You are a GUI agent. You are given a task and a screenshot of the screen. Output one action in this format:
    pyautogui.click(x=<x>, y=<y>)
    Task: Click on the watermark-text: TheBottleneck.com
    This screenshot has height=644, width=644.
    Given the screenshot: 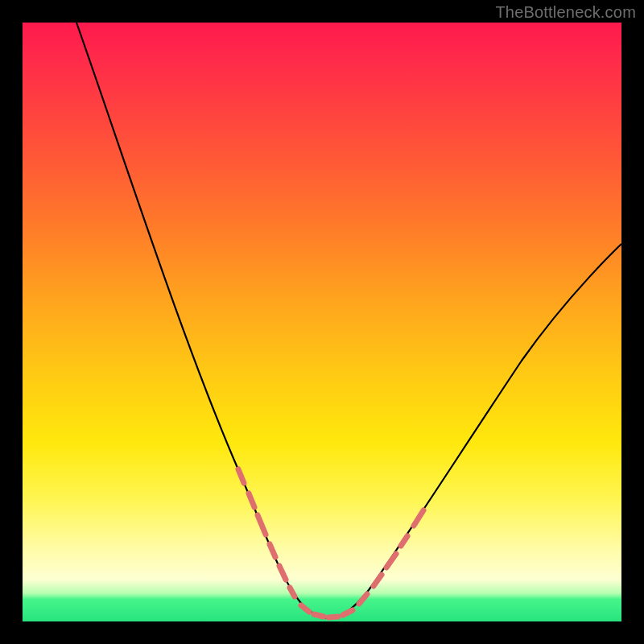 What is the action you would take?
    pyautogui.click(x=565, y=13)
    